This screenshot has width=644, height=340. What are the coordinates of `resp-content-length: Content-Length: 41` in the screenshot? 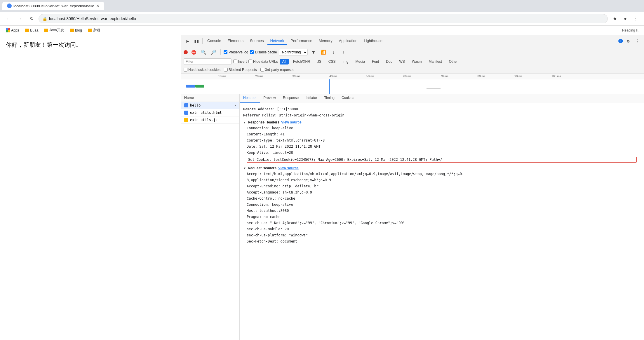 It's located at (444, 134).